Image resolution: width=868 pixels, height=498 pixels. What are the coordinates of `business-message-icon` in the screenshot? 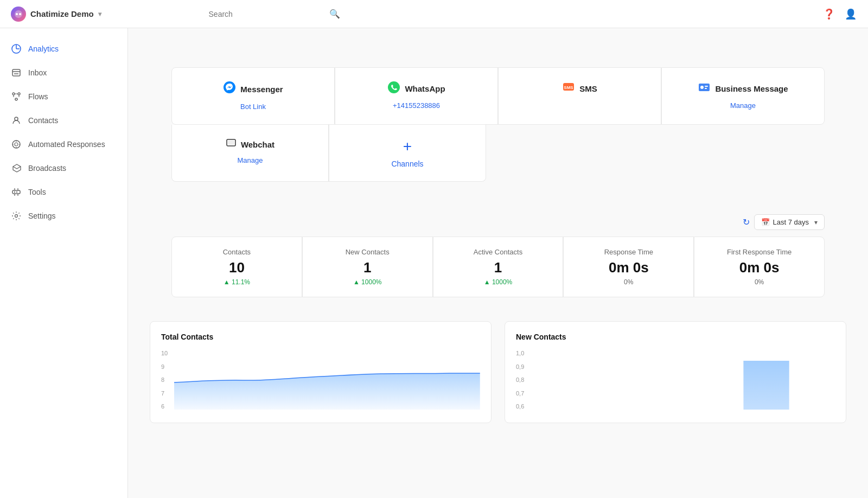 It's located at (704, 88).